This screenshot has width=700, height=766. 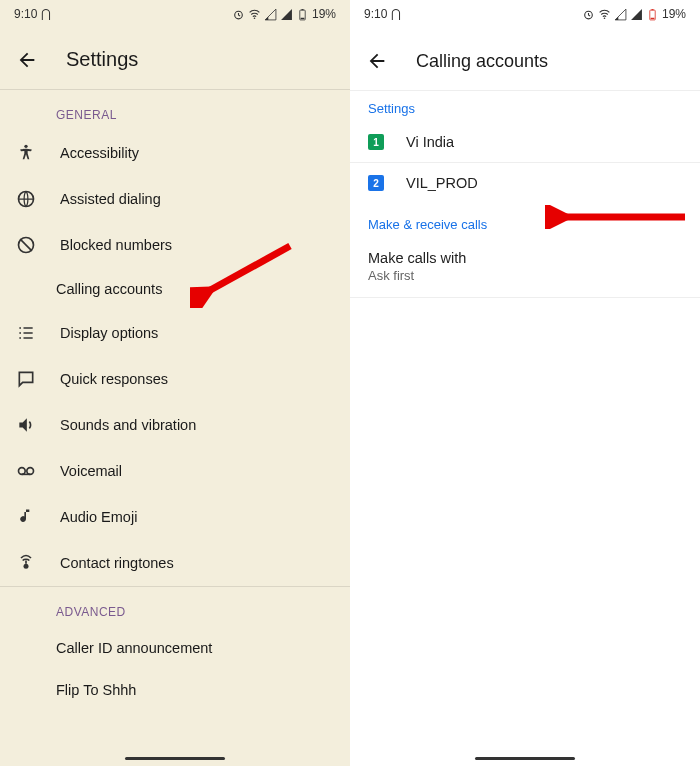 I want to click on left-statusbar: 9:10 ⋂ 19%, so click(x=175, y=14).